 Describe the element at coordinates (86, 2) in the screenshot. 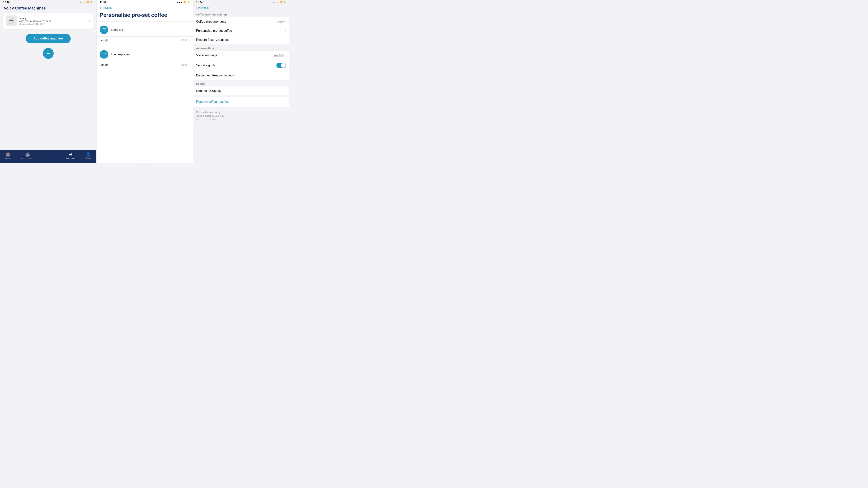

I see `status-icons-1: ▲▲▲ 📶 🔋` at that location.